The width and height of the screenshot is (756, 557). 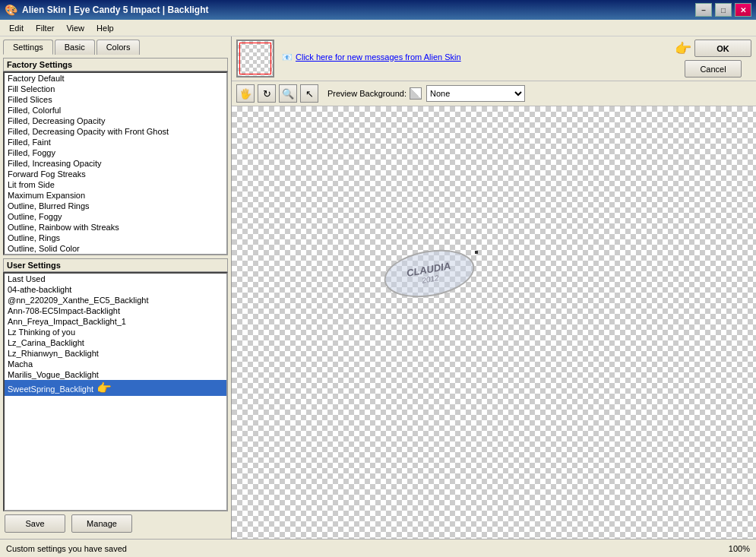 I want to click on factory-list-item: Filled, Increasing Opacity, so click(x=115, y=163).